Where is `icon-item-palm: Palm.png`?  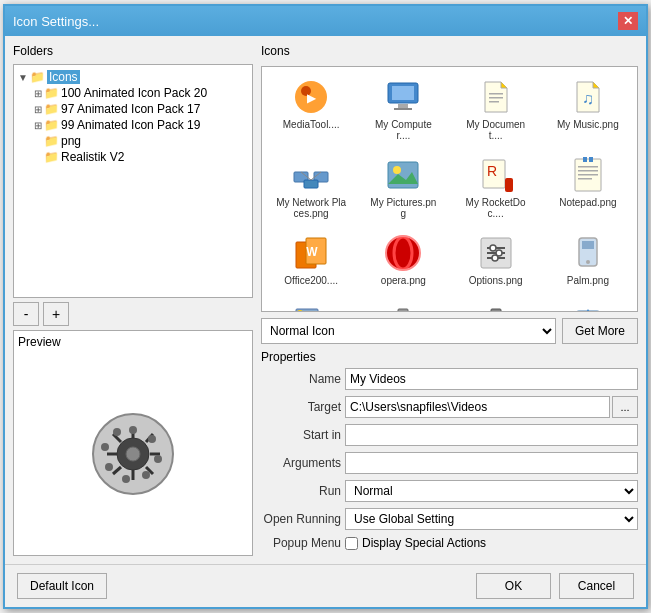
icon-item-palm: Palm.png is located at coordinates (588, 260).